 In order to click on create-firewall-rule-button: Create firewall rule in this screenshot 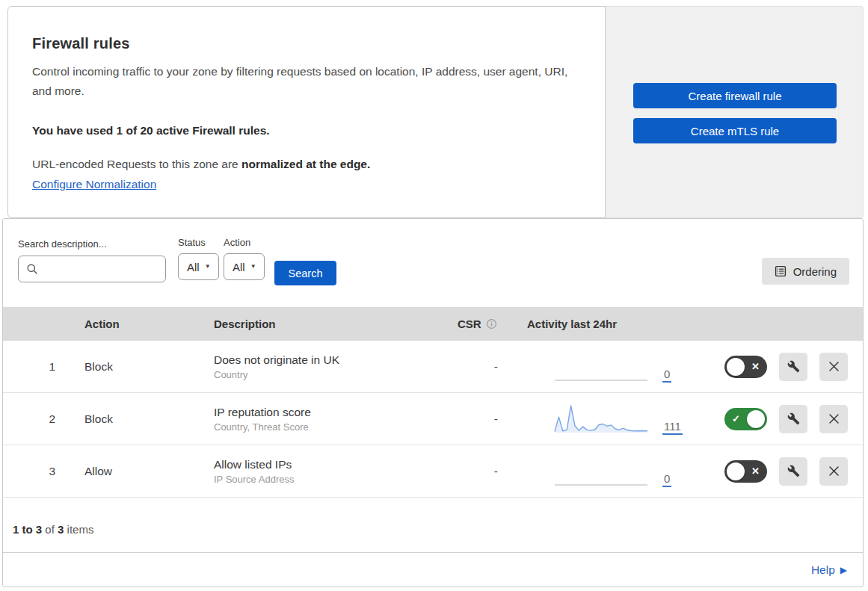, I will do `click(735, 96)`.